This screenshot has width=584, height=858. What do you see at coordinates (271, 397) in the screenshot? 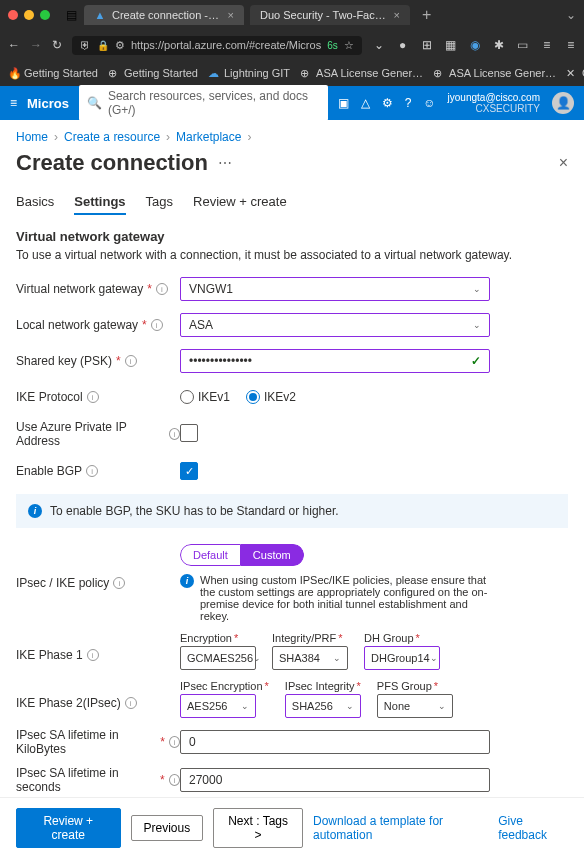
I see `ikev2-radio: IKEv2` at bounding box center [271, 397].